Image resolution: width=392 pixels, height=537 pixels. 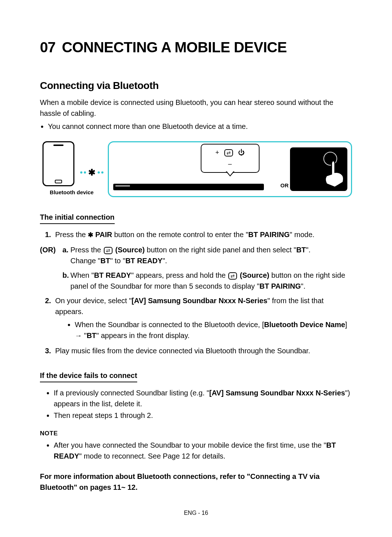 What do you see at coordinates (285, 186) in the screenshot?
I see `or-label: OR` at bounding box center [285, 186].